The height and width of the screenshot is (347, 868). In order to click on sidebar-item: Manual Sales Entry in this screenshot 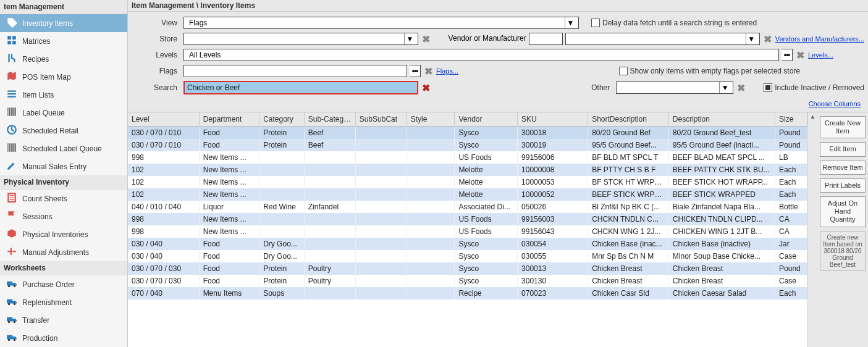, I will do `click(64, 167)`.